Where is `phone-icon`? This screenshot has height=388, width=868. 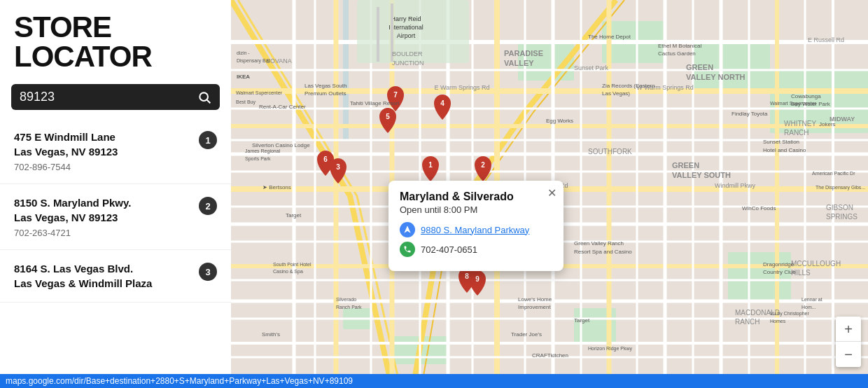 phone-icon is located at coordinates (407, 249).